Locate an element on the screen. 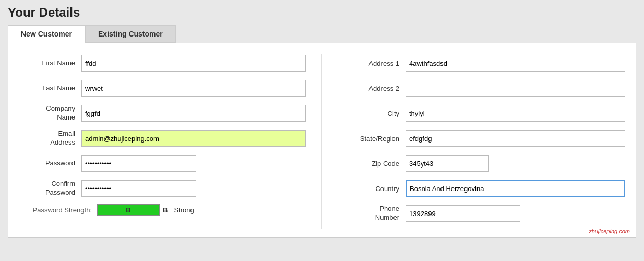 The image size is (644, 261). city-row: City is located at coordinates (481, 113).